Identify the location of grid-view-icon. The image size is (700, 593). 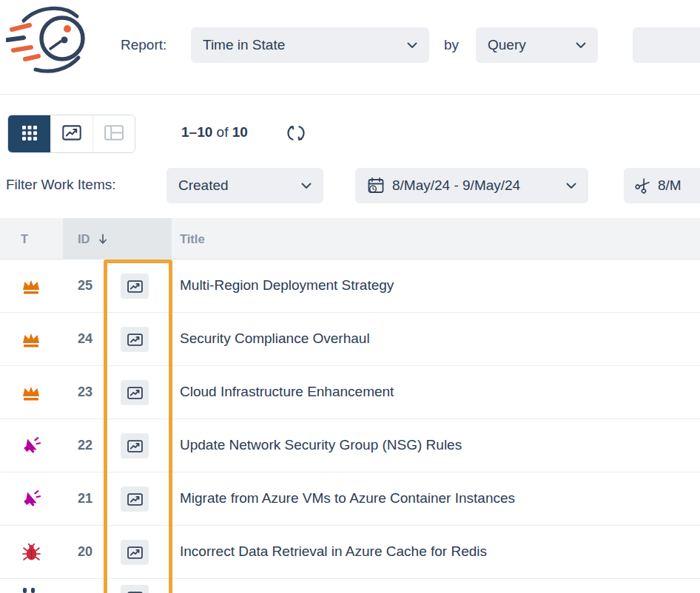
(30, 135).